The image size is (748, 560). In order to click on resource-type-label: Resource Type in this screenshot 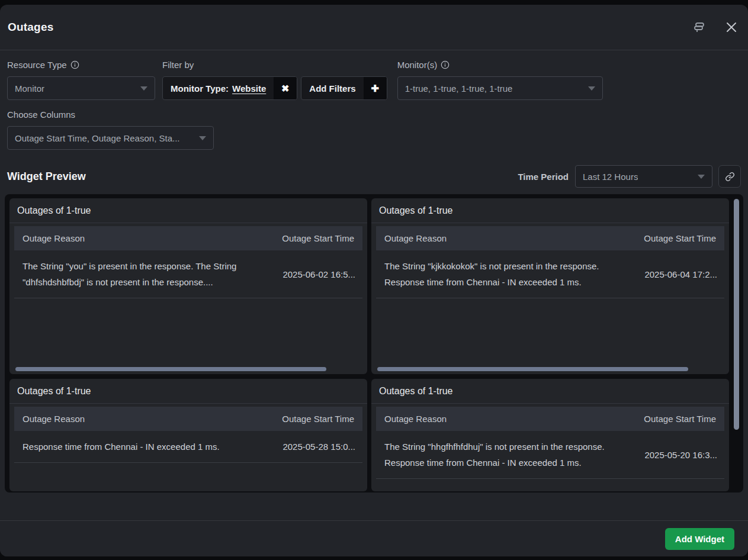, I will do `click(81, 65)`.